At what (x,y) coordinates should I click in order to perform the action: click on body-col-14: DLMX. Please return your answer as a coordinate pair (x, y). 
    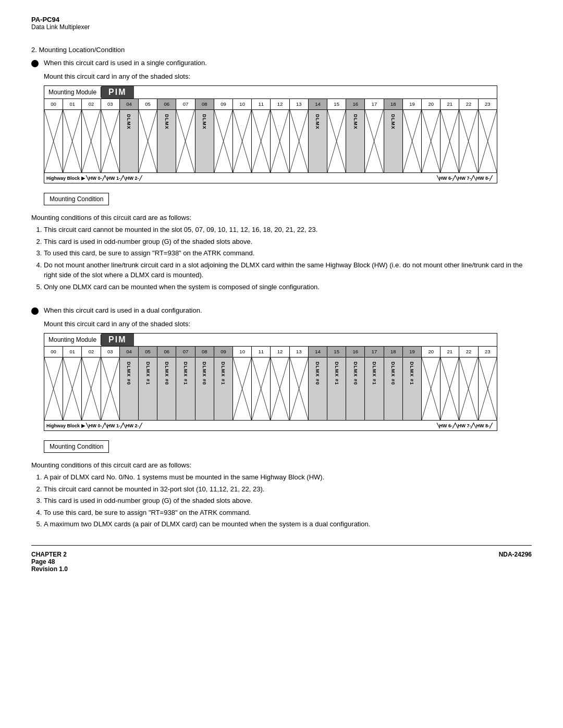
    Looking at the image, I should click on (318, 141).